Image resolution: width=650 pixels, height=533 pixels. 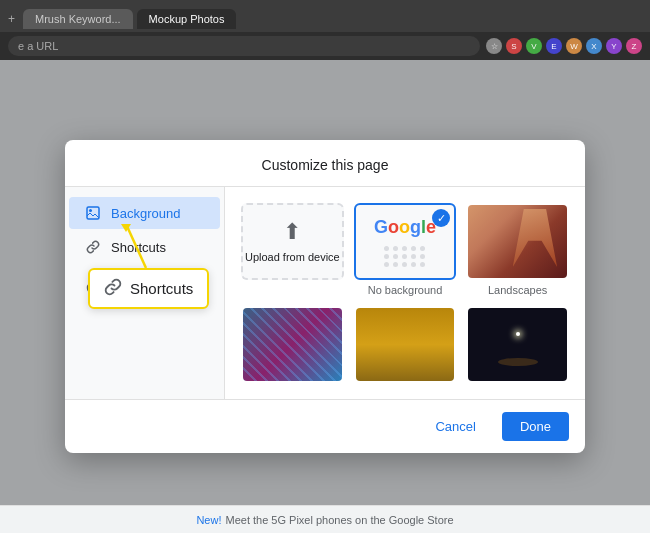 I want to click on link-icon, so click(x=93, y=247).